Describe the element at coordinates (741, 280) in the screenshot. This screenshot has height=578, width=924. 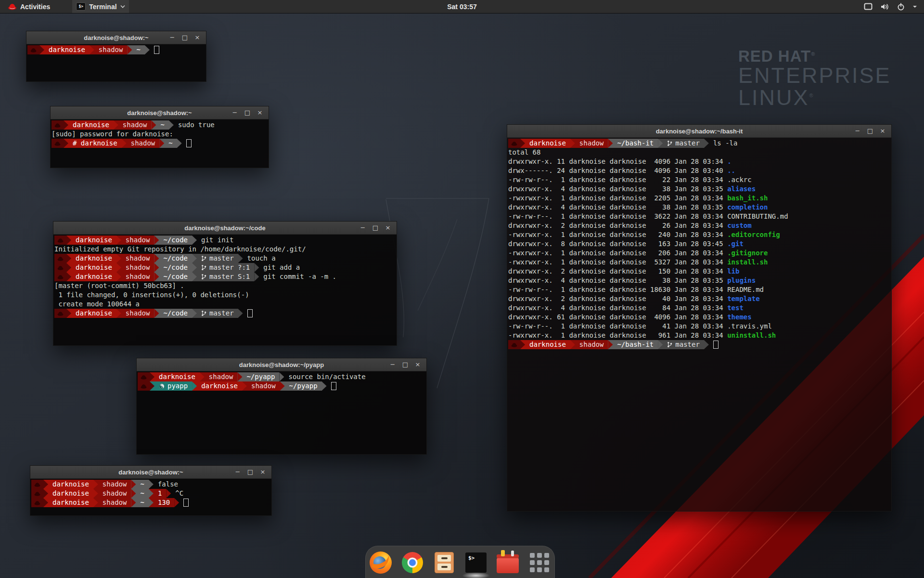
I see `file-name: plugins` at that location.